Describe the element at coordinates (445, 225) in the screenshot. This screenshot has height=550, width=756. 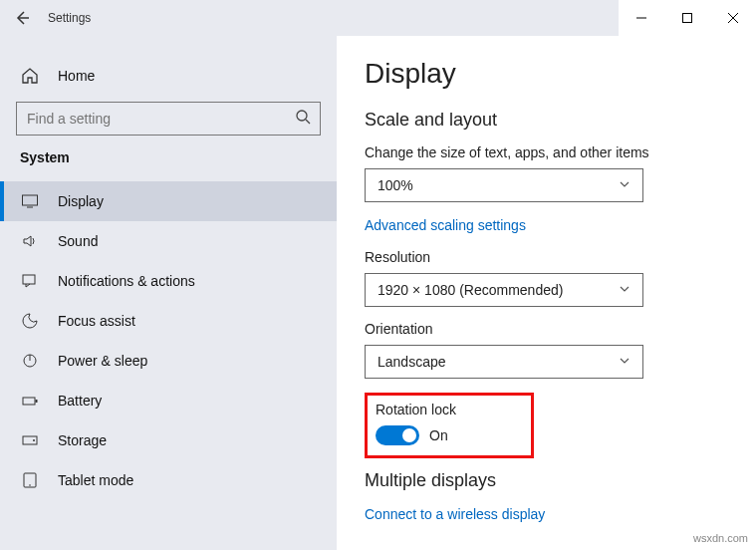
I see `advanced-scaling-link: Advanced scaling settings` at that location.